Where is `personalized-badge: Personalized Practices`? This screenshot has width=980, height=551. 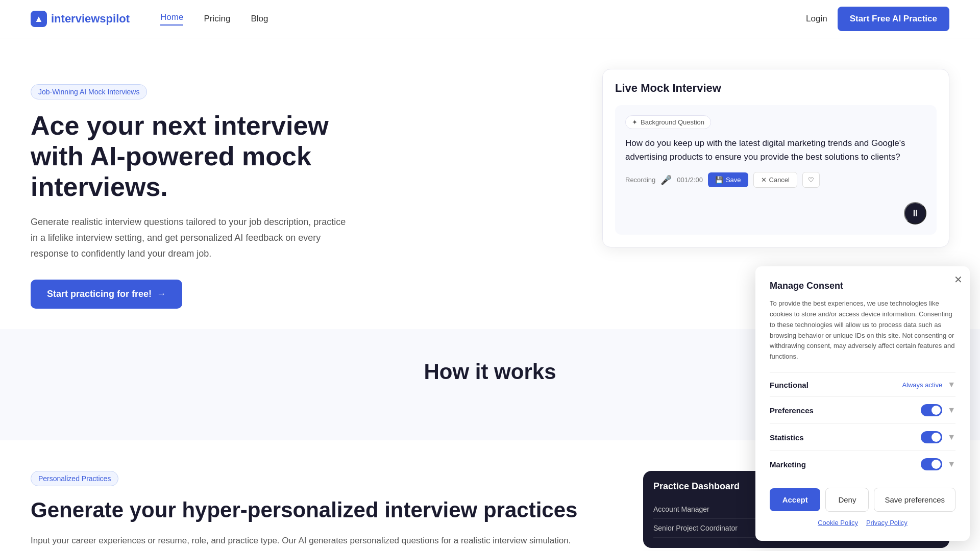
personalized-badge: Personalized Practices is located at coordinates (75, 479).